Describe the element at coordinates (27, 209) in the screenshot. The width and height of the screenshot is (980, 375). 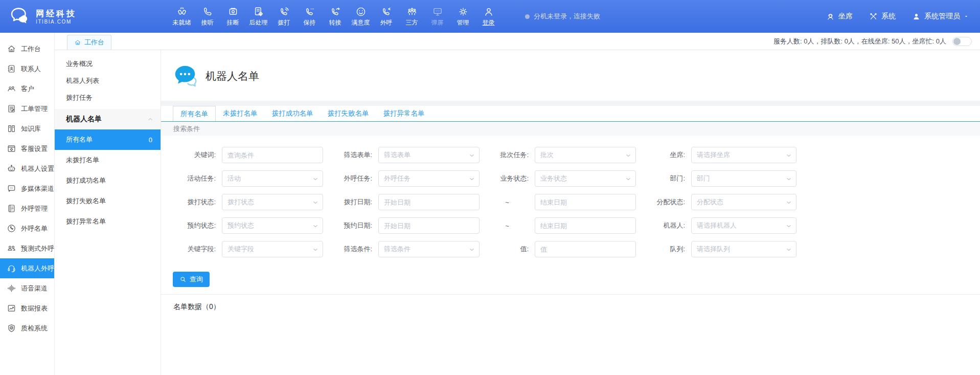
I see `sidebar-item-outbound-mgmt: 外呼管理` at that location.